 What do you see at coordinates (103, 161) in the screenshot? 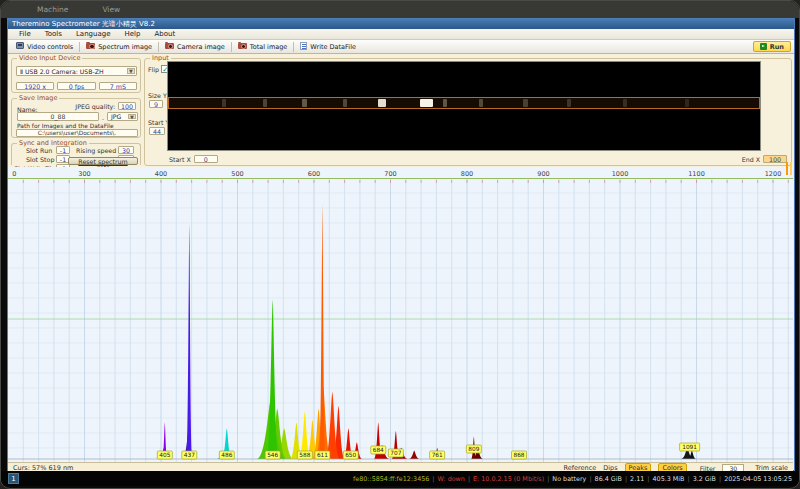
I see `reset-spectrum-button: Reset spectrum data` at bounding box center [103, 161].